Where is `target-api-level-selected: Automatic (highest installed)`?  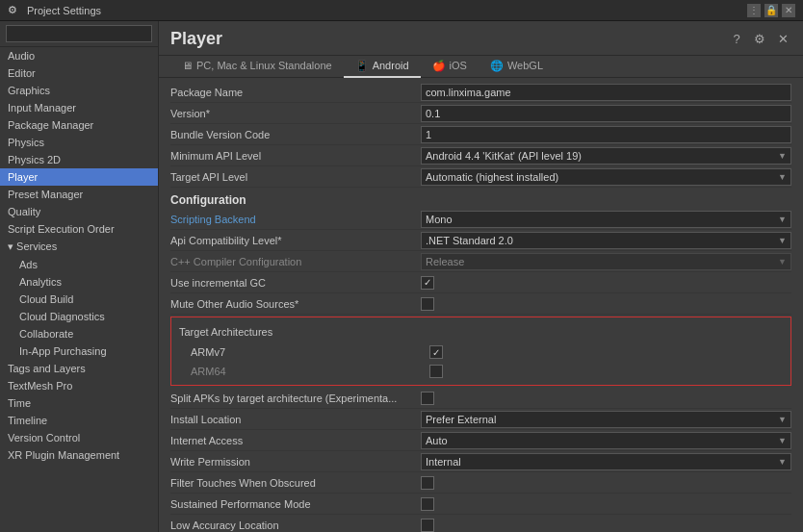 target-api-level-selected: Automatic (highest installed) is located at coordinates (492, 177).